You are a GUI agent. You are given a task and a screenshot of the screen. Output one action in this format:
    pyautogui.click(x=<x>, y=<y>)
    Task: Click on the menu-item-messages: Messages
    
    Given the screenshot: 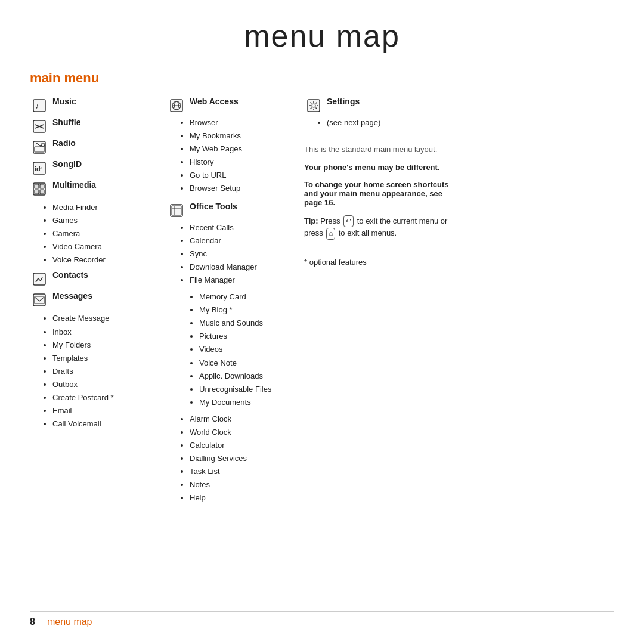 What is the action you would take?
    pyautogui.click(x=98, y=299)
    